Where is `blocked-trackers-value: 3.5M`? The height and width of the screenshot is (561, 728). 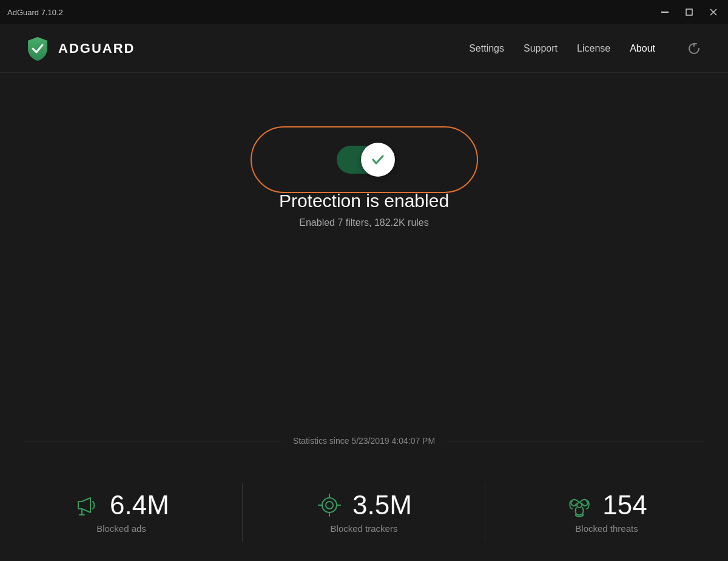
blocked-trackers-value: 3.5M is located at coordinates (382, 505).